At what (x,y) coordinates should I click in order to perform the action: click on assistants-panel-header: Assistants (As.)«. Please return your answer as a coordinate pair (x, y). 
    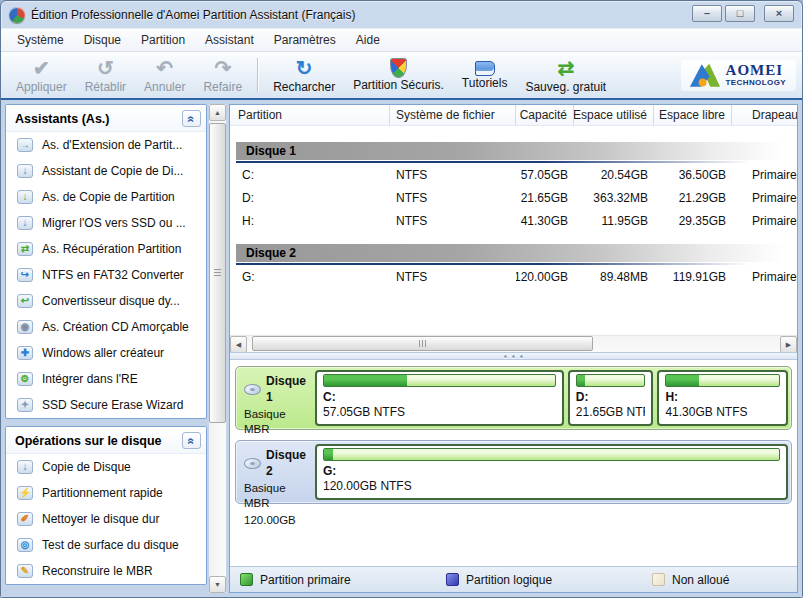
    Looking at the image, I should click on (106, 118).